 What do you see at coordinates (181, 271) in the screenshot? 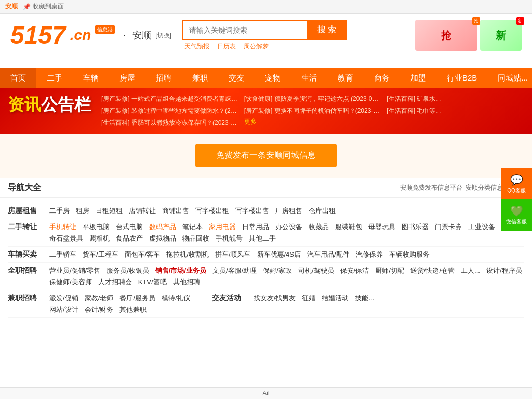
I see `link-sales-market: 销售/市场/业务员` at bounding box center [181, 271].